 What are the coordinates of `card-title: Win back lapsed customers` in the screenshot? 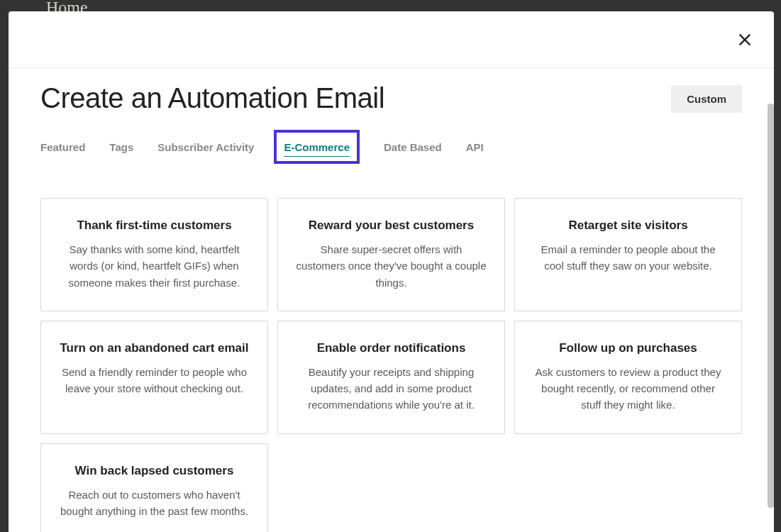 It's located at (155, 471).